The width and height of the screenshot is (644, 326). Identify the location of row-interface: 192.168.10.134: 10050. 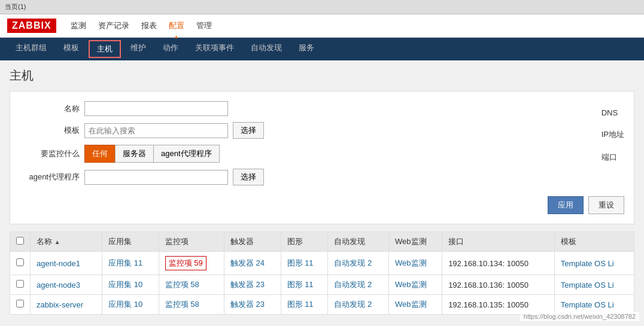
(499, 263).